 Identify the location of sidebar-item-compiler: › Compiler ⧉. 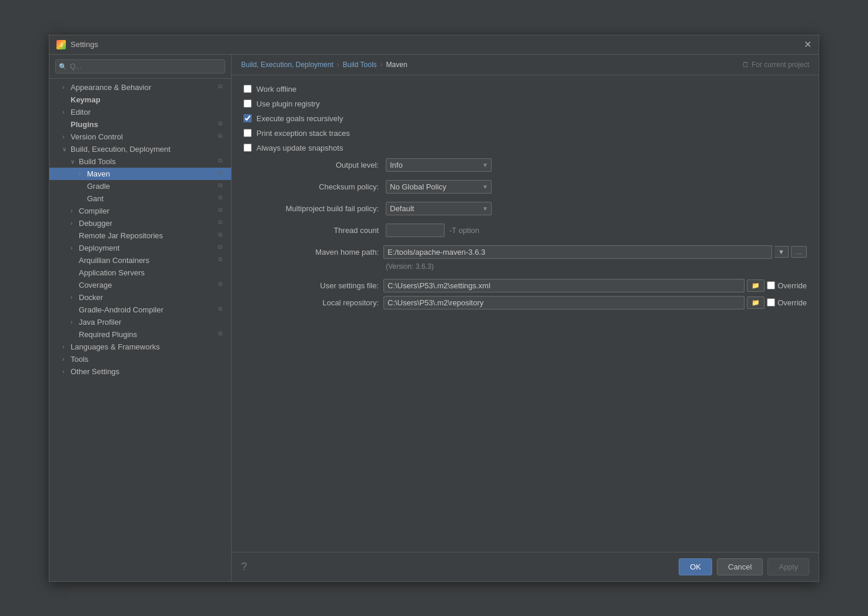
(140, 211).